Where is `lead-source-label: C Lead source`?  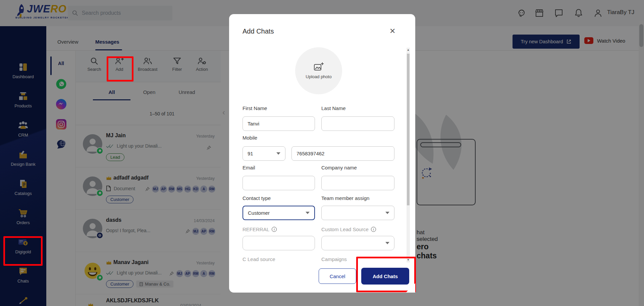
lead-source-label: C Lead source is located at coordinates (259, 259).